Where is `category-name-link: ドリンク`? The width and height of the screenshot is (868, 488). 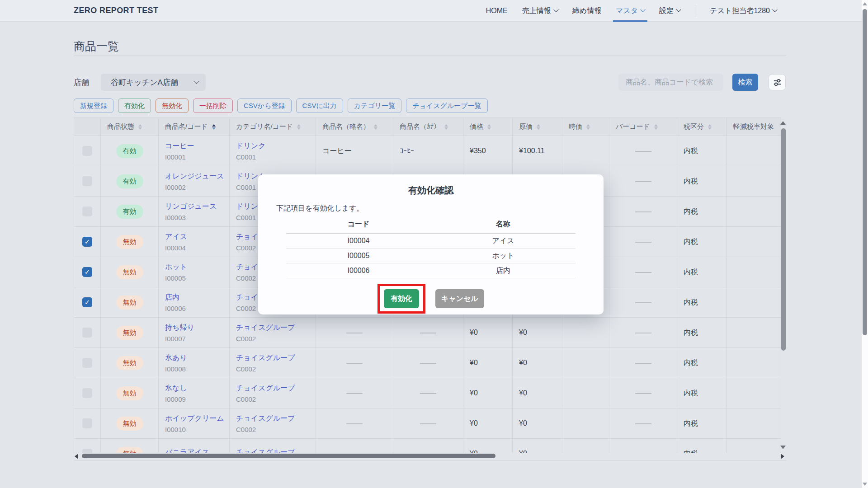 category-name-link: ドリンク is located at coordinates (276, 146).